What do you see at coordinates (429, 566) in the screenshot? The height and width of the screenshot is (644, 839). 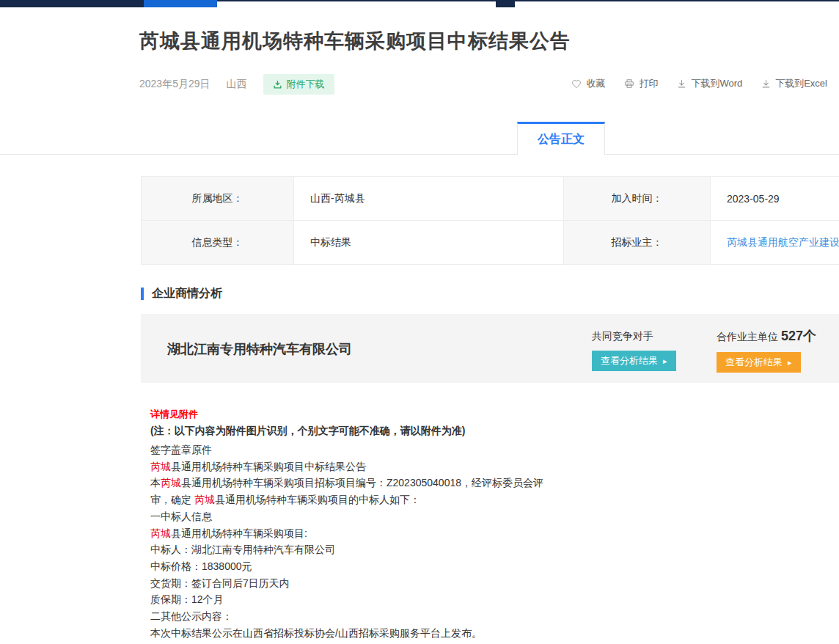 I see `content-line: 中标价格：1838000元` at bounding box center [429, 566].